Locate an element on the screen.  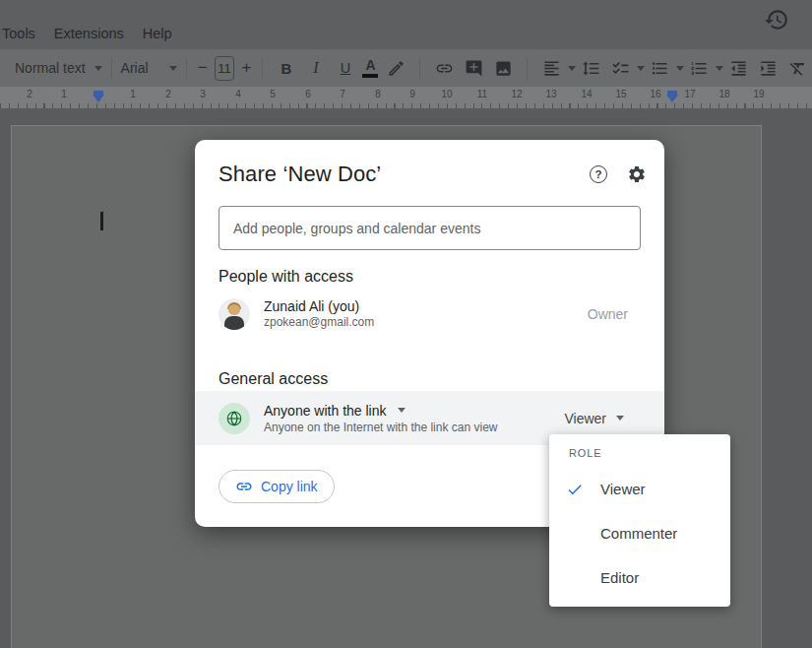
clear-formatting-icon is located at coordinates (797, 68).